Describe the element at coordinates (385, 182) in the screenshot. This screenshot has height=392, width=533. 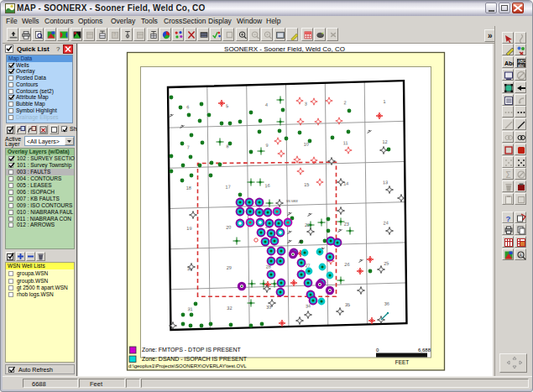
I see `svg-text: 13` at that location.